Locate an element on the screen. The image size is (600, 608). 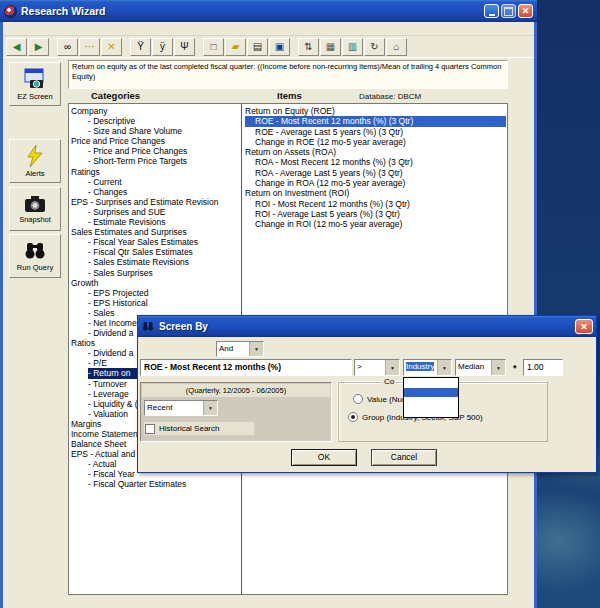
category-company: Company is located at coordinates (156, 111).